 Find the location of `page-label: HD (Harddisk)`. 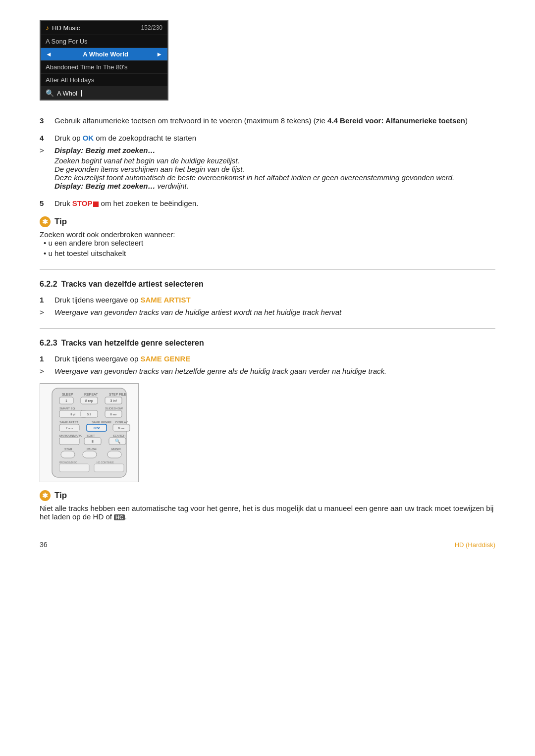

page-label: HD (Harddisk) is located at coordinates (475, 545).